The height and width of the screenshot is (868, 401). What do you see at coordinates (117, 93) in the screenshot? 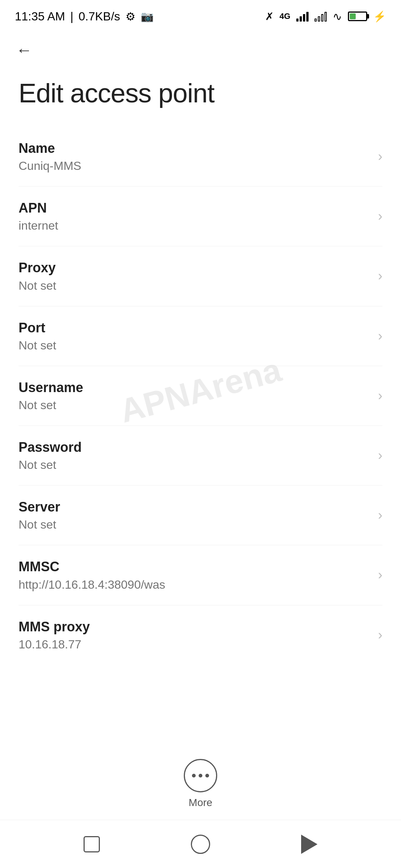
I see `page-title: Edit access point` at bounding box center [117, 93].